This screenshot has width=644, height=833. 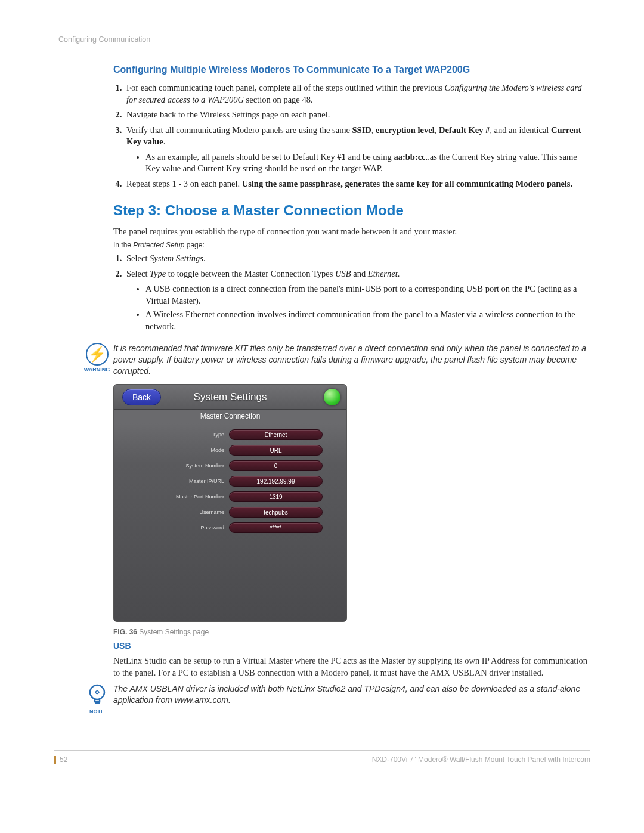 What do you see at coordinates (97, 370) in the screenshot?
I see `warning-label: WARNING` at bounding box center [97, 370].